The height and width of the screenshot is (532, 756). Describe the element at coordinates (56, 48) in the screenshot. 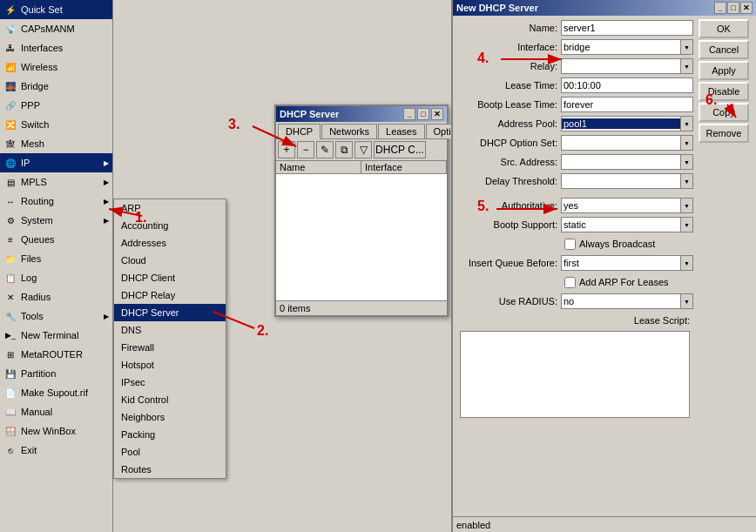

I see `sidebar-item-interfaces: 🖧 Interfaces` at that location.